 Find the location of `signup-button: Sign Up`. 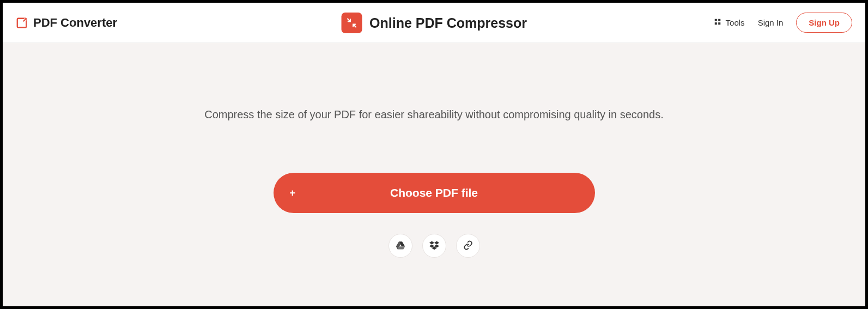

signup-button: Sign Up is located at coordinates (824, 23).